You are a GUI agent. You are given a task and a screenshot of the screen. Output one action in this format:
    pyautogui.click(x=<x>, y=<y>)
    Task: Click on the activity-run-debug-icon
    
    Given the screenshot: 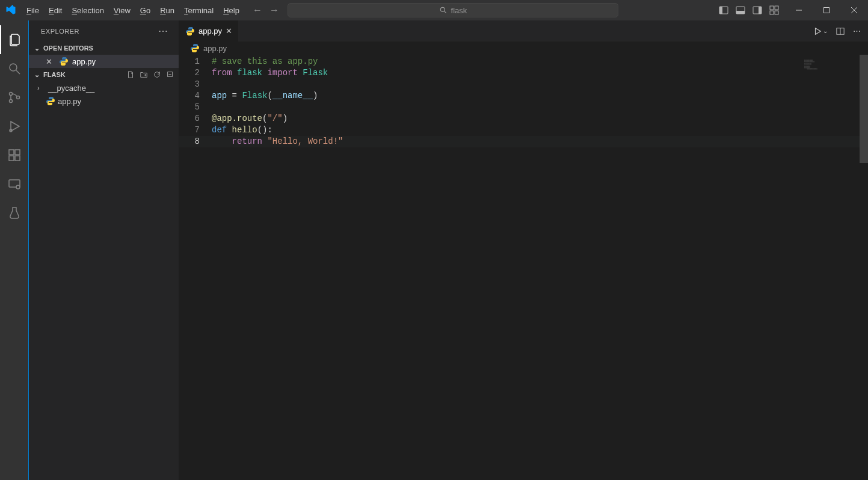 What is the action you would take?
    pyautogui.click(x=14, y=126)
    